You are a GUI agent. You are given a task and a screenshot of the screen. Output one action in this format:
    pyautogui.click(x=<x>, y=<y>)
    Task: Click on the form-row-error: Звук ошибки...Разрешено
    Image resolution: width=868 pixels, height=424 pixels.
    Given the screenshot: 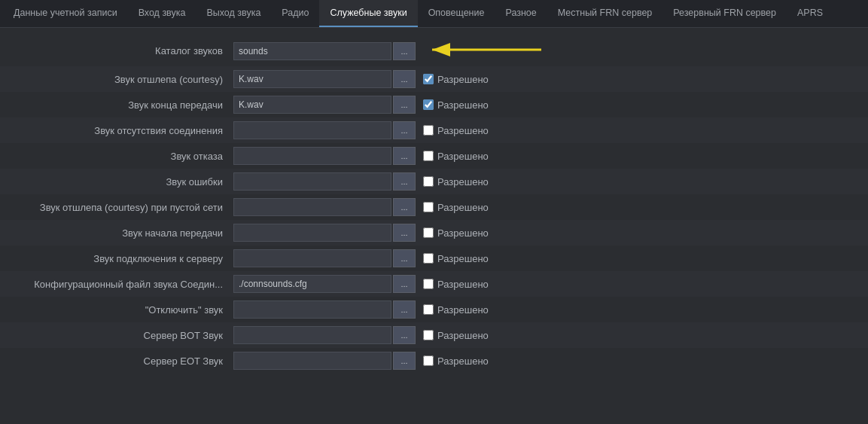 What is the action you would take?
    pyautogui.click(x=434, y=181)
    